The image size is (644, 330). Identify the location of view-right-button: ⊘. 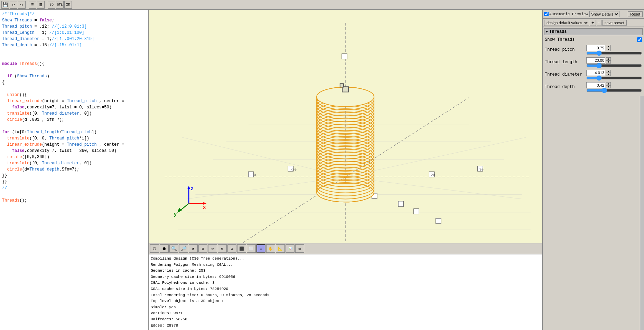
(232, 249).